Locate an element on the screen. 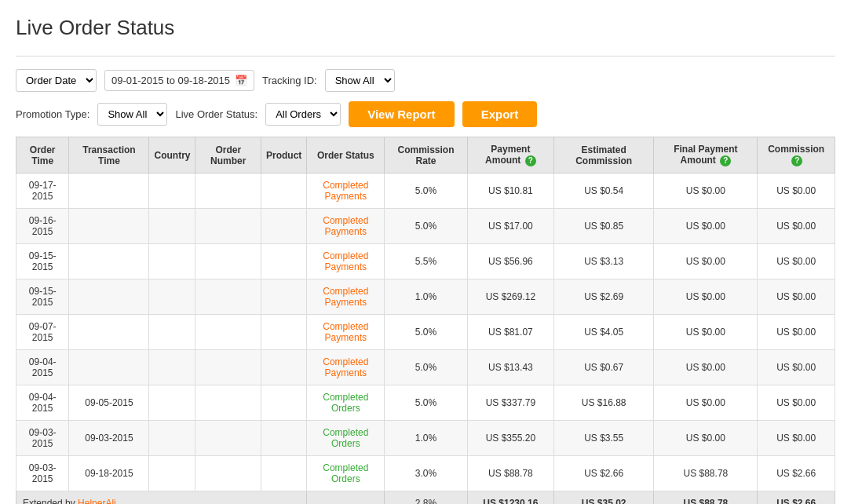  order-date-select: Order Date is located at coordinates (57, 80).